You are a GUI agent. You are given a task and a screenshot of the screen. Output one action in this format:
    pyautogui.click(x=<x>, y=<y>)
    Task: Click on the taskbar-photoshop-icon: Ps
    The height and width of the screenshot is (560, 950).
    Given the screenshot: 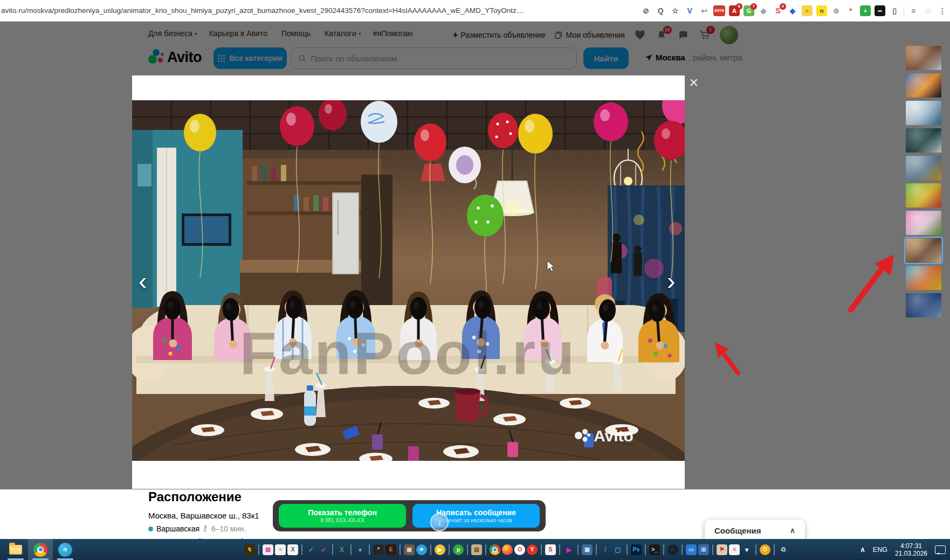 What is the action you would take?
    pyautogui.click(x=636, y=550)
    